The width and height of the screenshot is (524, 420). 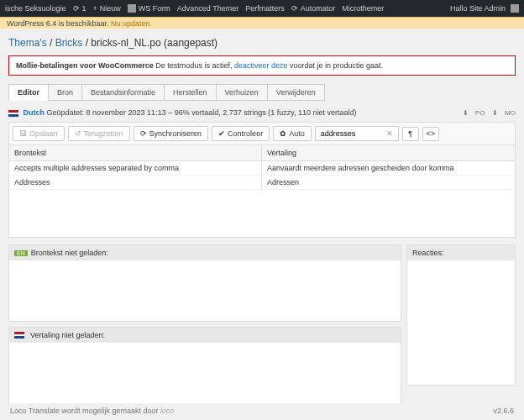 What do you see at coordinates (35, 8) in the screenshot?
I see `site-name: ische Seksuologie` at bounding box center [35, 8].